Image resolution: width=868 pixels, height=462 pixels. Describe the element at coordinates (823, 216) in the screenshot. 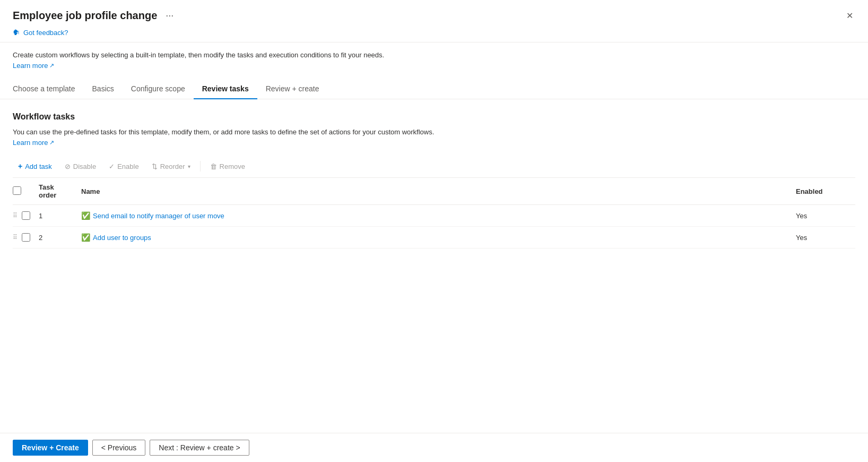

I see `row1-enabled: Yes` at that location.